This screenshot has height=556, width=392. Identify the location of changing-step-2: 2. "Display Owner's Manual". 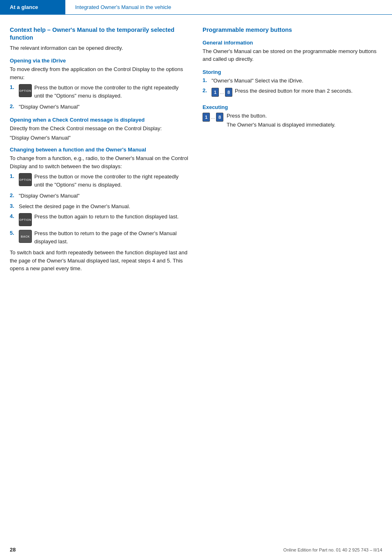
(100, 196).